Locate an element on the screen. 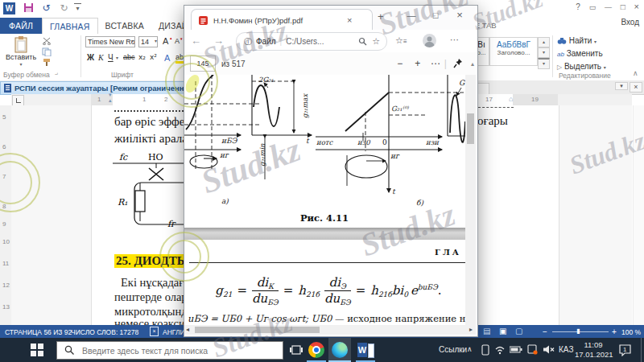 Image resolution: width=644 pixels, height=362 pixels. taskbar-search-box is located at coordinates (170, 351).